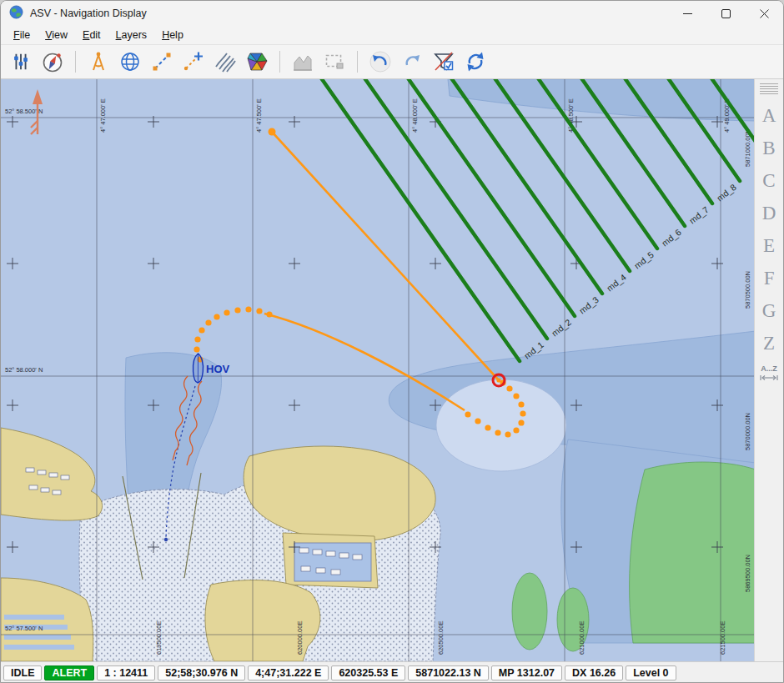 This screenshot has width=784, height=683. I want to click on layer-button-b: B, so click(769, 148).